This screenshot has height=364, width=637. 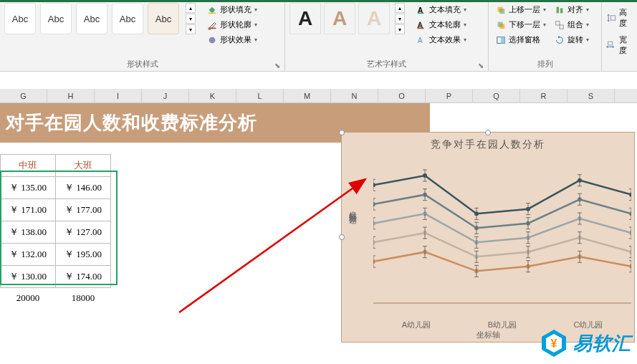 I want to click on send-backward-icon, so click(x=501, y=25).